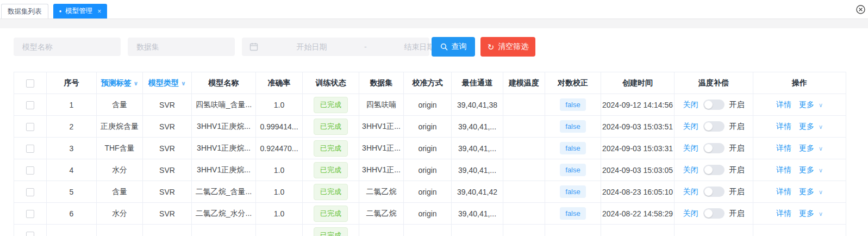  I want to click on table-row: 6水分SVR二氯乙烷_水分...1.0已完成二氯乙烷origin39,40,41…, so click(430, 214).